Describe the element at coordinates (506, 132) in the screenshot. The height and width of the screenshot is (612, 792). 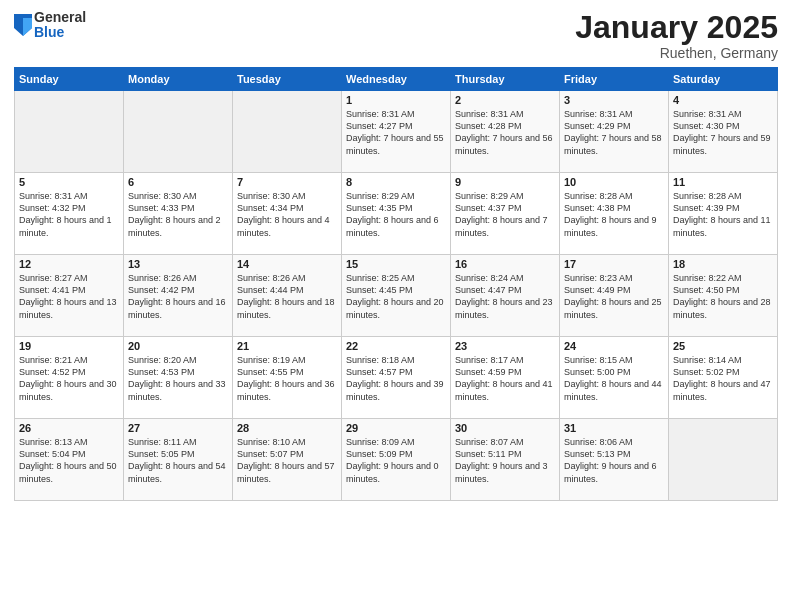
I see `cell-1-5: 2Sunrise: 8:31 AMSunset: 4:28 PMDaylight…` at that location.